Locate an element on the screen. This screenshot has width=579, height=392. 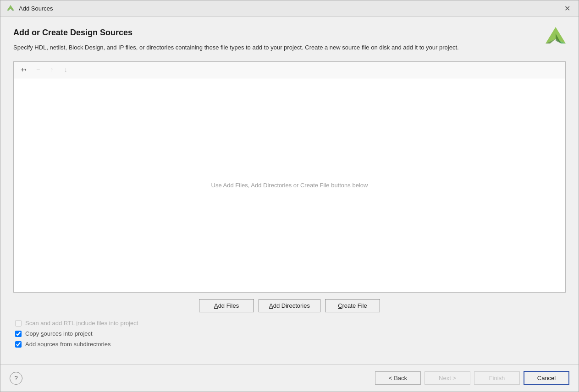
copy-sources-checkbox is located at coordinates (18, 334).